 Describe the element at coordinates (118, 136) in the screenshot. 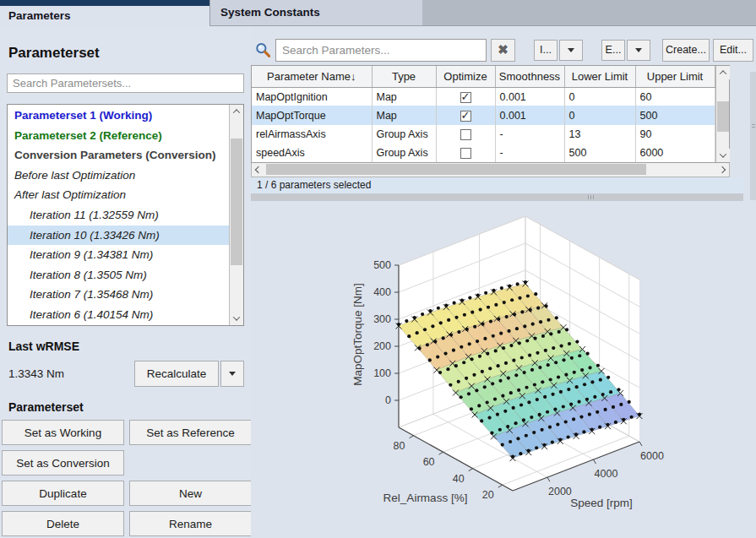

I see `list-item: Parameterset 2 (Reference)` at that location.